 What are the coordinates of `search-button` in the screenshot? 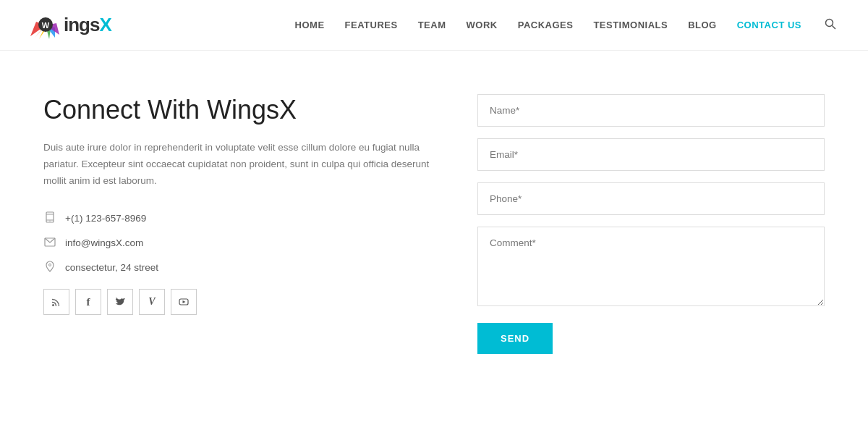 It's located at (830, 25).